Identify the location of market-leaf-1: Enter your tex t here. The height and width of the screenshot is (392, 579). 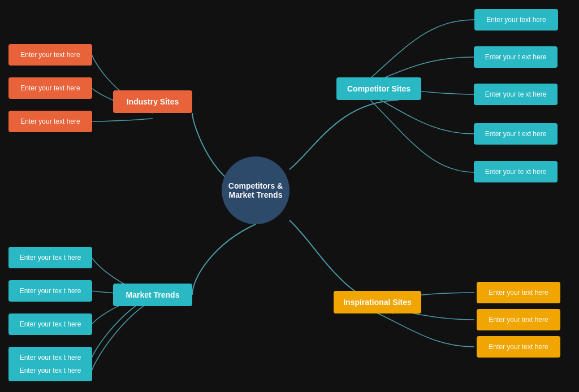
(50, 258).